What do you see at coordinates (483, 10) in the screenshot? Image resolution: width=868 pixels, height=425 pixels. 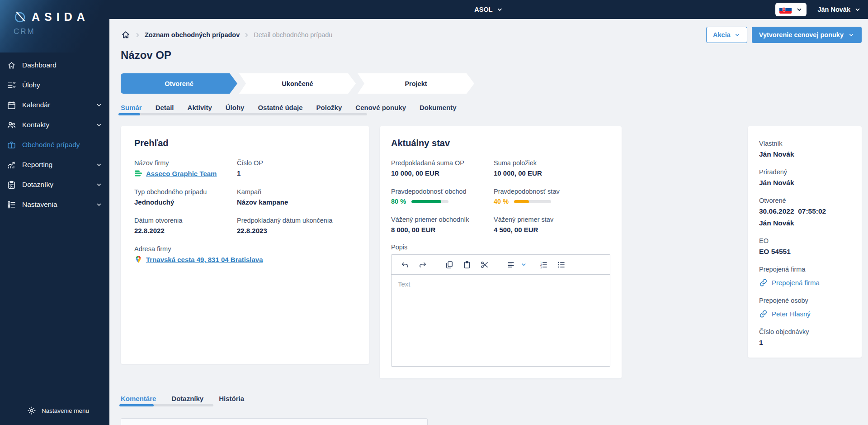 I see `org-name: ASOL` at bounding box center [483, 10].